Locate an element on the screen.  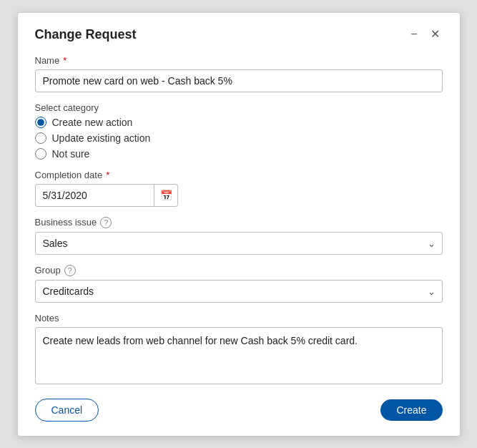
notes-field-group: Notes Create new leads from web channel … is located at coordinates (239, 349).